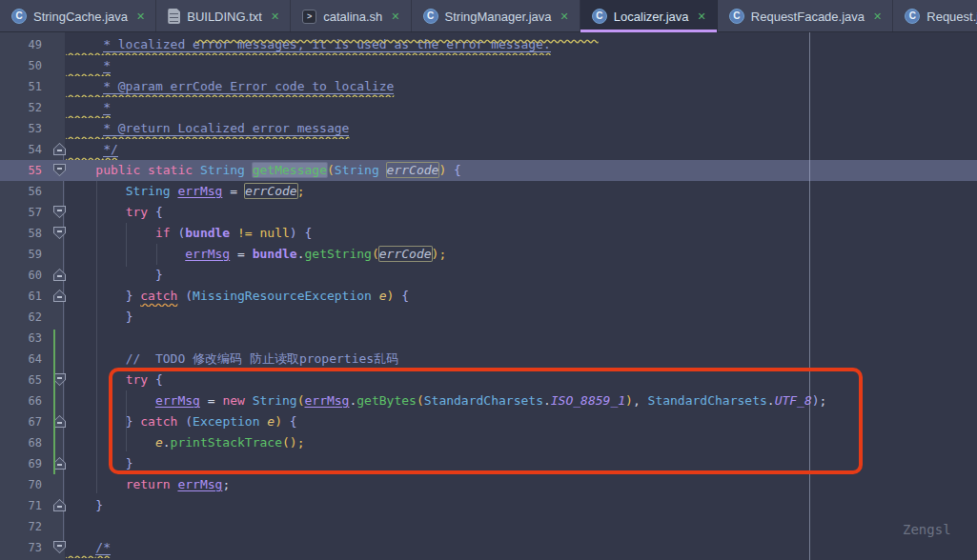  What do you see at coordinates (301, 190) in the screenshot?
I see `token-y: ;` at bounding box center [301, 190].